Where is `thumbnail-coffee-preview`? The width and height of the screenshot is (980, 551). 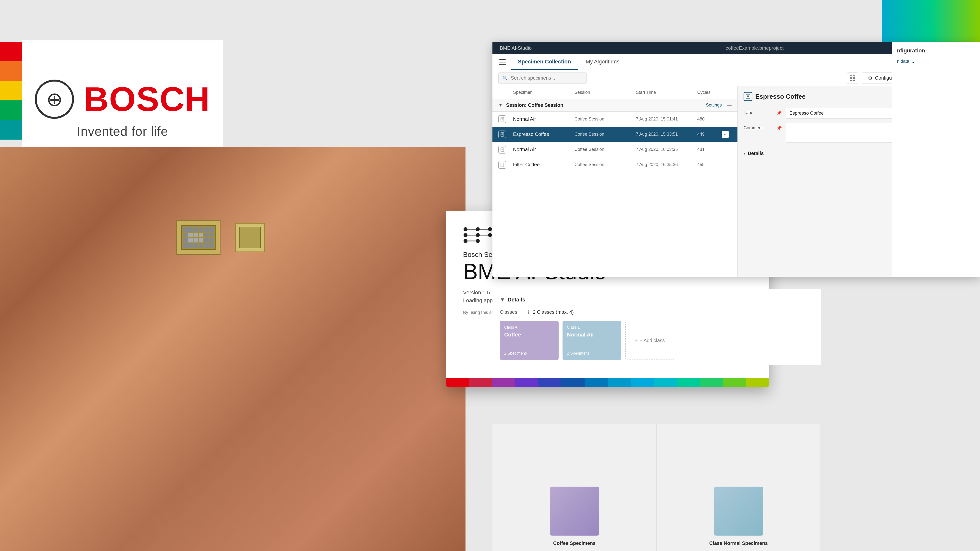
thumbnail-coffee-preview is located at coordinates (574, 511).